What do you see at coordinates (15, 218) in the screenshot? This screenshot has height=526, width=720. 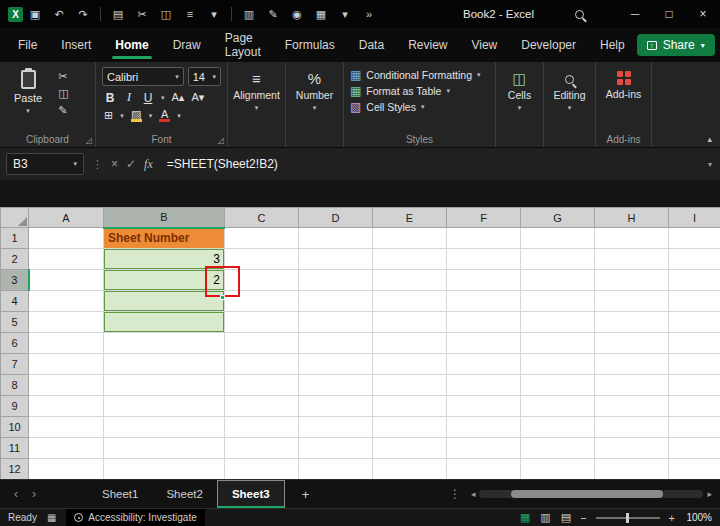 I see `select-all-button` at bounding box center [15, 218].